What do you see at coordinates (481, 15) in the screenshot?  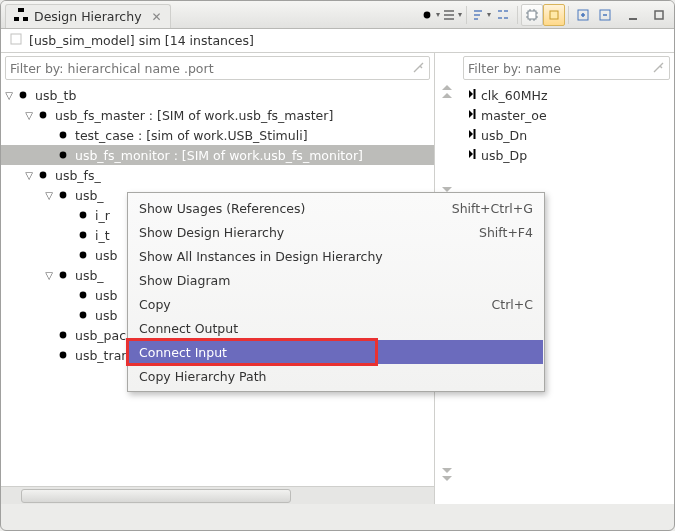 I see `toolbar-sort-dropdown` at bounding box center [481, 15].